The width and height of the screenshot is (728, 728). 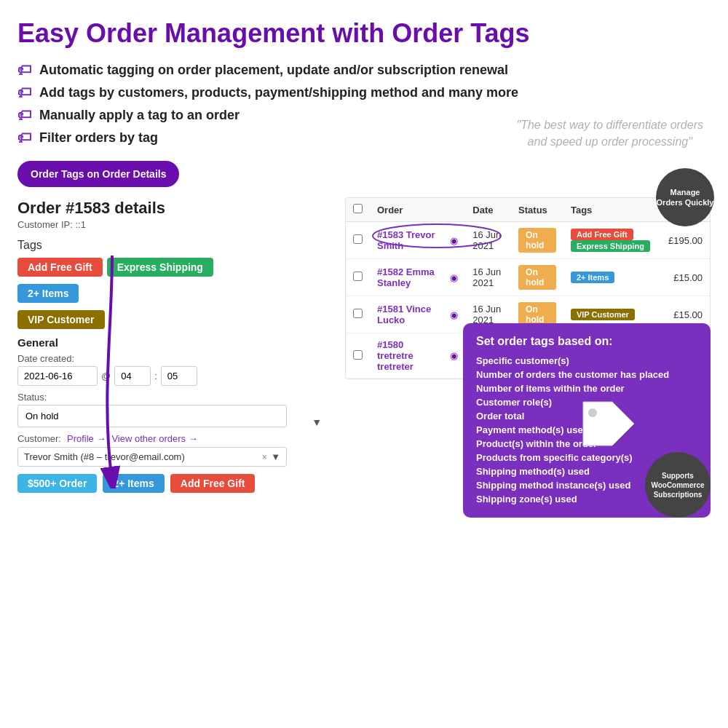 What do you see at coordinates (406, 277) in the screenshot?
I see `order-link-2: #1582 Emma Stanley` at bounding box center [406, 277].